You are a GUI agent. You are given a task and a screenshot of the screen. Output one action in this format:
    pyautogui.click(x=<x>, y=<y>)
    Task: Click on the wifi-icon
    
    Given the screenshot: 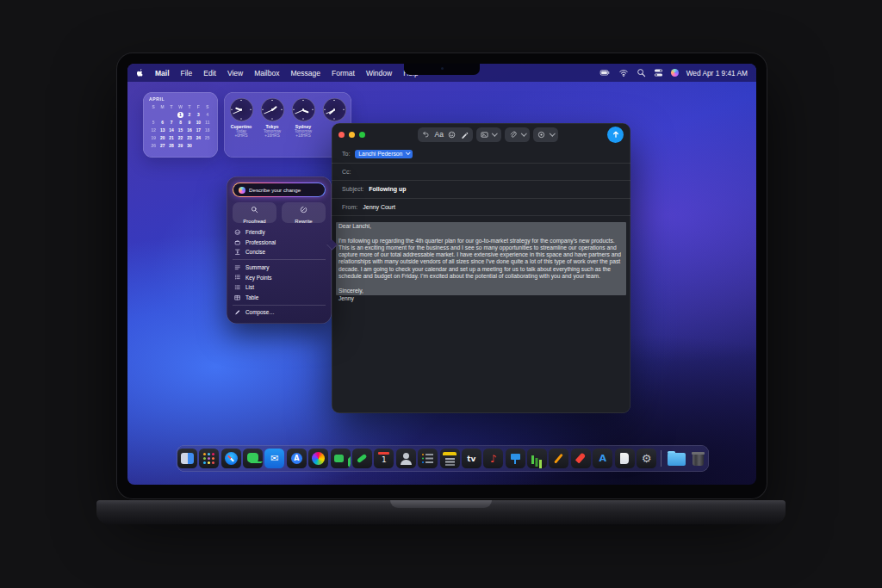 What is the action you would take?
    pyautogui.click(x=624, y=72)
    